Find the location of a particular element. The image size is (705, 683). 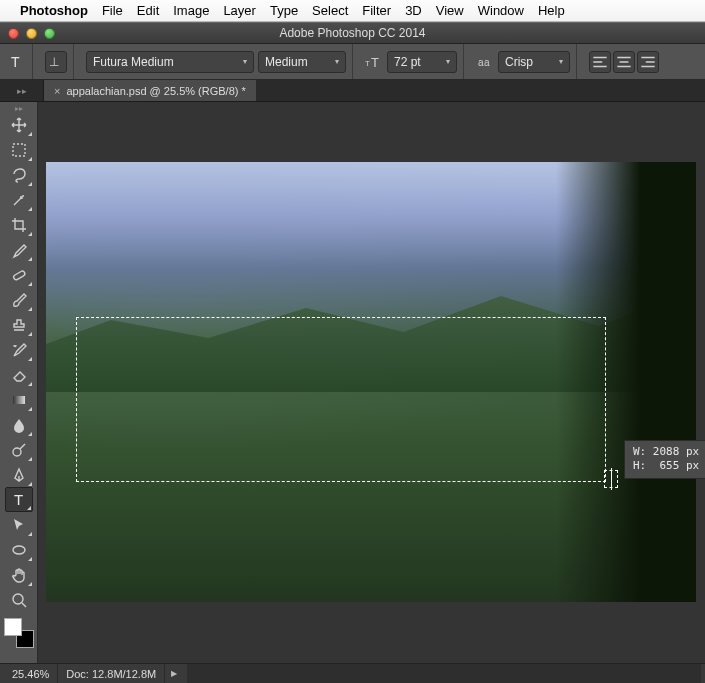

doc-info: Doc: 12.8M/12.8M is located at coordinates (112, 674).